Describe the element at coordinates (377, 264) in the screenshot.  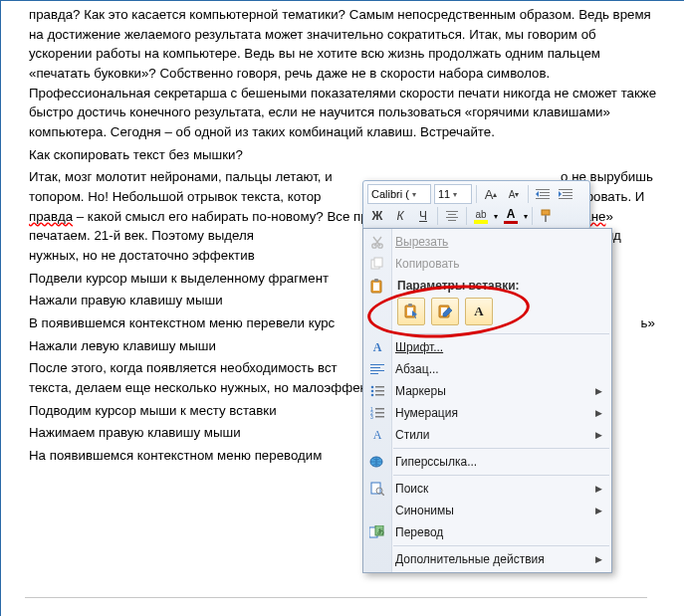
I see `copy-icon` at that location.